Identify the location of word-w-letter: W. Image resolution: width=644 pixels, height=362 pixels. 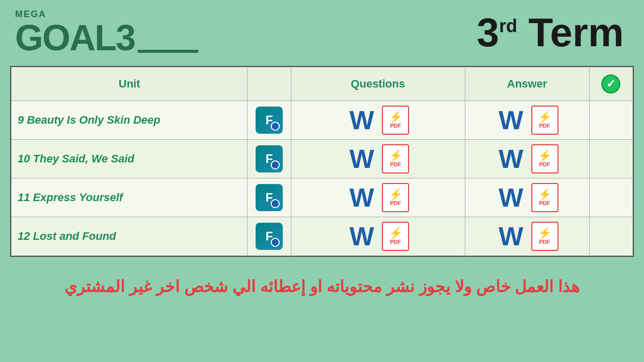
(362, 120).